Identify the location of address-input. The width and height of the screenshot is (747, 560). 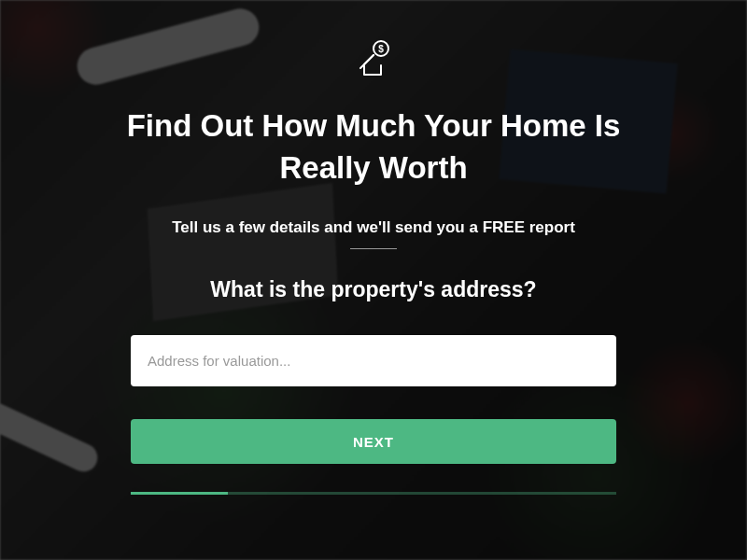
(374, 360).